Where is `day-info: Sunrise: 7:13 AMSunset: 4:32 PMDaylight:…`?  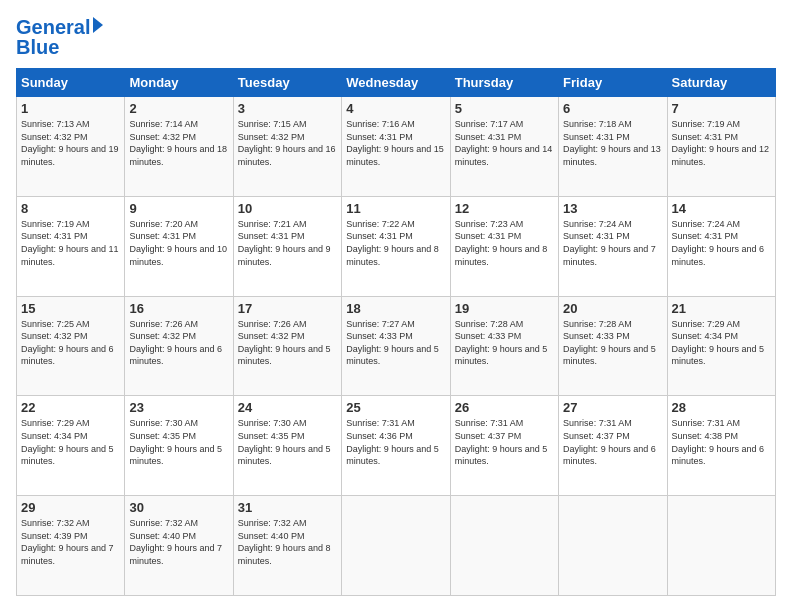 day-info: Sunrise: 7:13 AMSunset: 4:32 PMDaylight:… is located at coordinates (70, 143).